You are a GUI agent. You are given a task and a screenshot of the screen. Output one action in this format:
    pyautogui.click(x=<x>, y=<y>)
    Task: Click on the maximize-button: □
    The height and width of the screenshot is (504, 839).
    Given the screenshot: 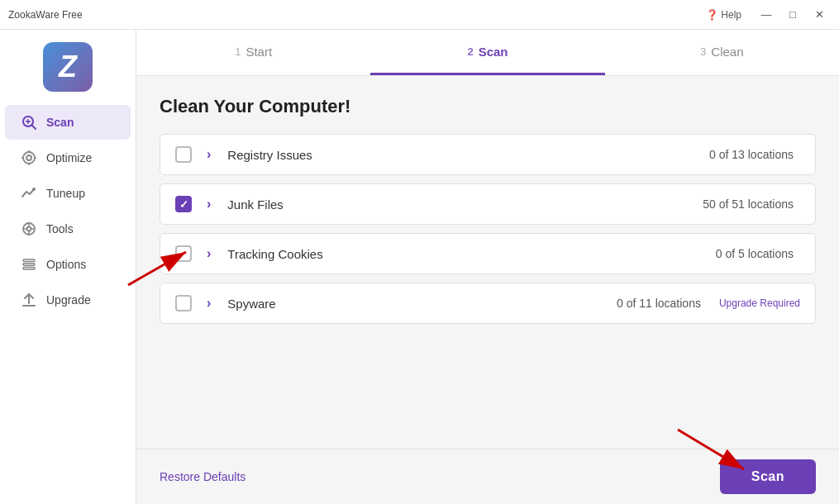 What is the action you would take?
    pyautogui.click(x=793, y=15)
    